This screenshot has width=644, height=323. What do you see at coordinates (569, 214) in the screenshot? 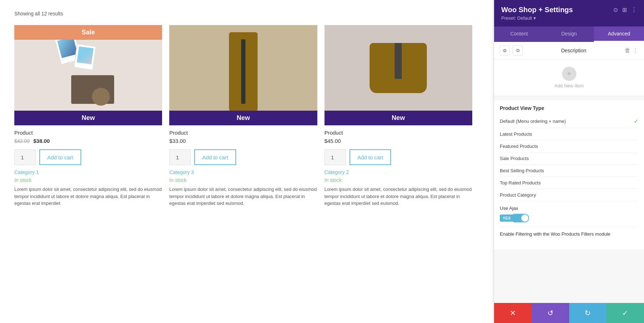
I see `use-ajax-row: Use Ajax YES` at bounding box center [569, 214].